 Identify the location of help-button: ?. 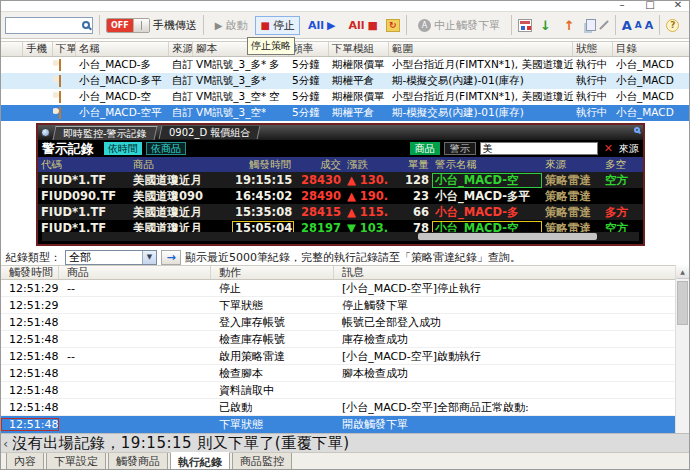
(672, 26).